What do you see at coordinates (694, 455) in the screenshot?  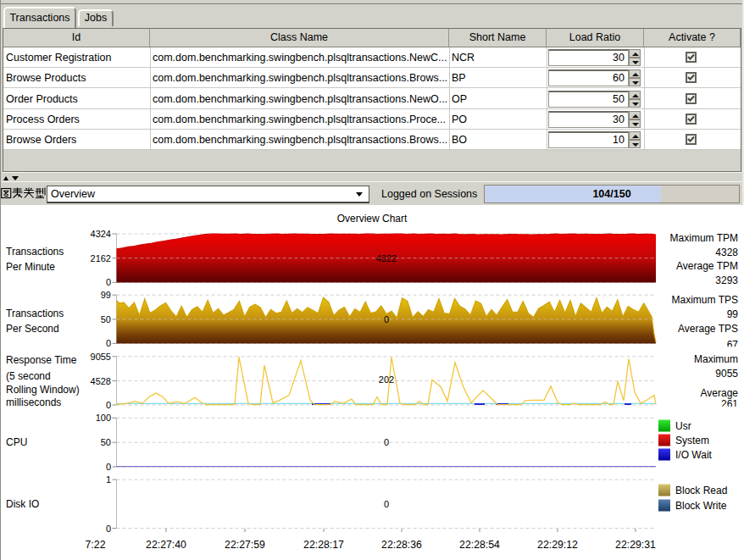 I see `svg-text: I/O Wait` at bounding box center [694, 455].